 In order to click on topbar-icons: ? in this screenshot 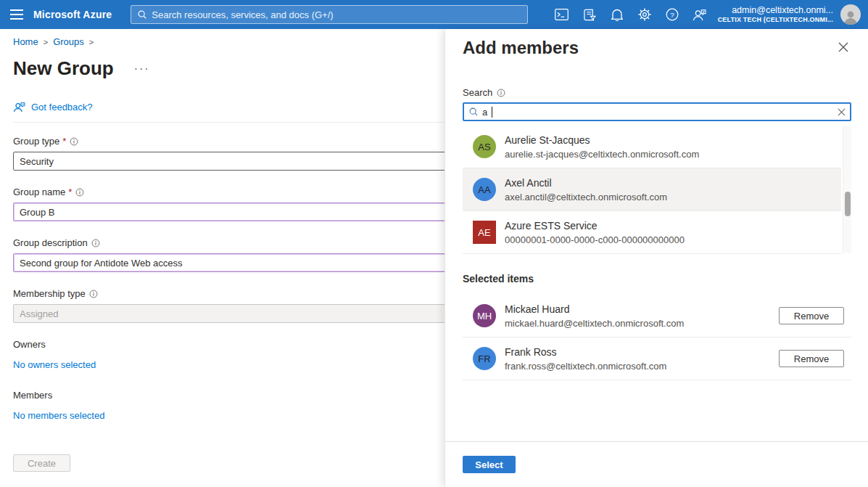, I will do `click(631, 15)`.